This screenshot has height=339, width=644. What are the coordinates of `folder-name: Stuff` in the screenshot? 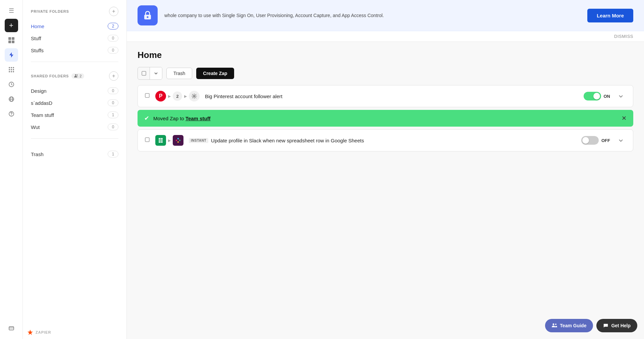 It's located at (36, 38).